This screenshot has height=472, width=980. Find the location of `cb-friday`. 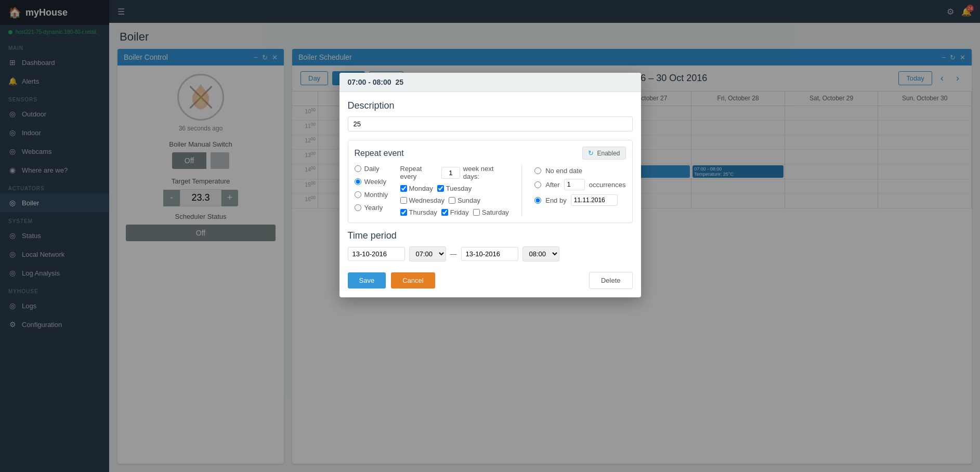

cb-friday is located at coordinates (445, 212).